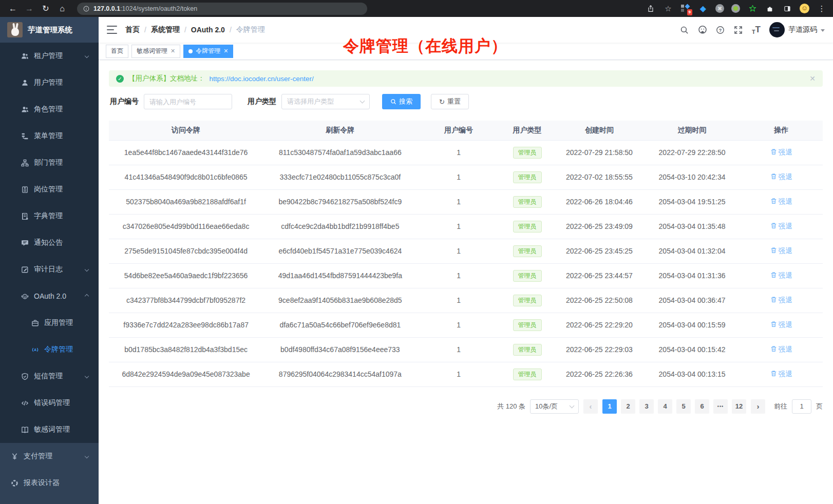 The image size is (833, 504). I want to click on sidebar-item-app: 应用管理, so click(49, 323).